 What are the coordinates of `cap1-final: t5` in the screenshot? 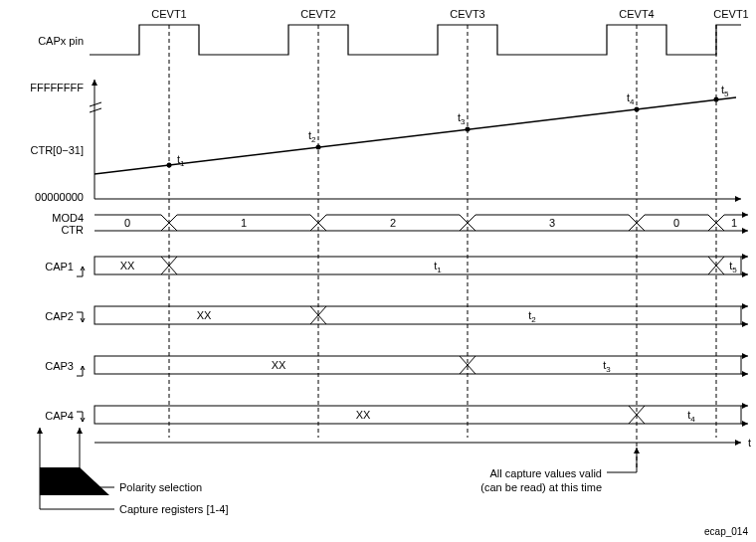 It's located at (733, 267).